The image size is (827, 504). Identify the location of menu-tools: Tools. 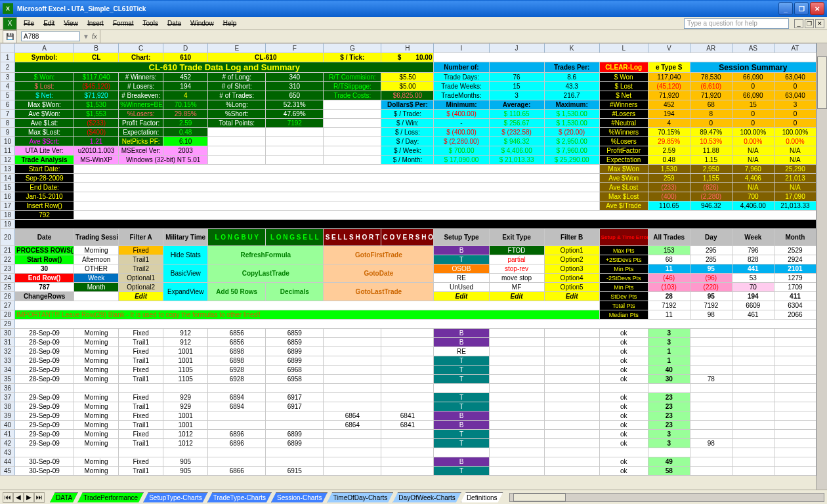
(151, 24).